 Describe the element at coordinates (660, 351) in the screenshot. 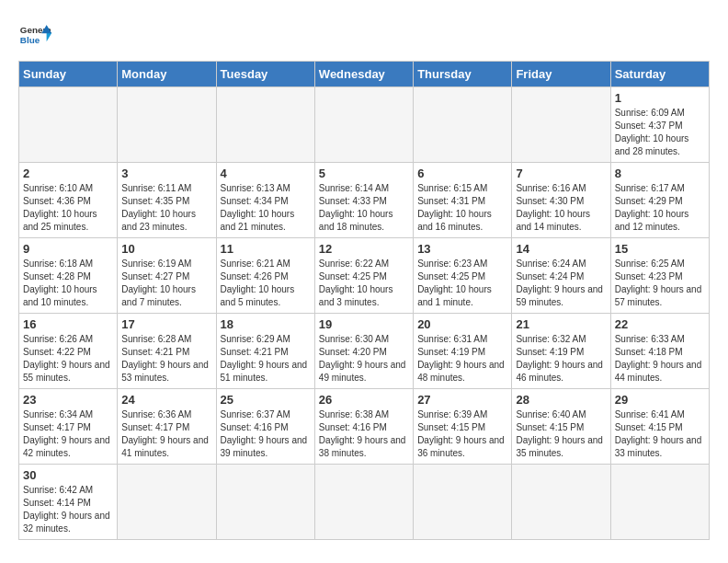

I see `calendar-cell: 22Sunrise: 6:33 AMSunset: 4:18 PMDayligh…` at that location.